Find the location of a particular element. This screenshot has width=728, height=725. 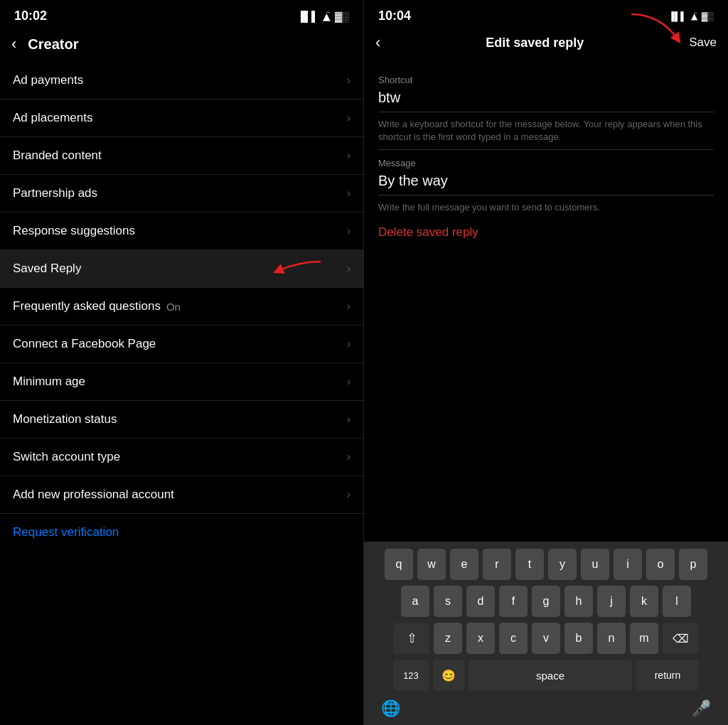

key-shift: ⇧ is located at coordinates (412, 638).